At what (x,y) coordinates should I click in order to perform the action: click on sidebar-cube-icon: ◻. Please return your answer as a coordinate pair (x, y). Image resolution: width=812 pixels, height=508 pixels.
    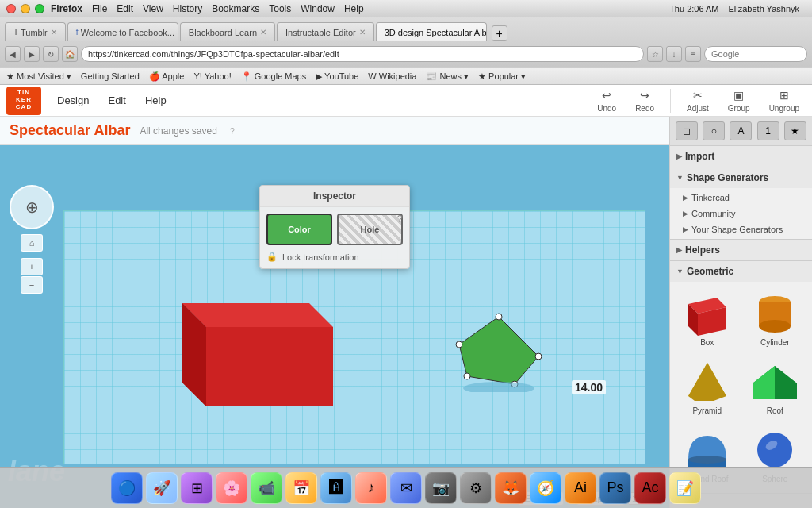
    Looking at the image, I should click on (687, 131).